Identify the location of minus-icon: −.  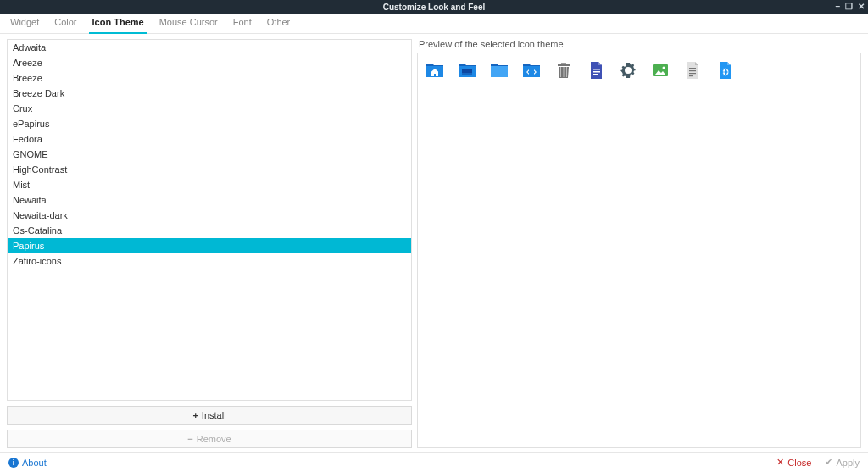
(190, 439).